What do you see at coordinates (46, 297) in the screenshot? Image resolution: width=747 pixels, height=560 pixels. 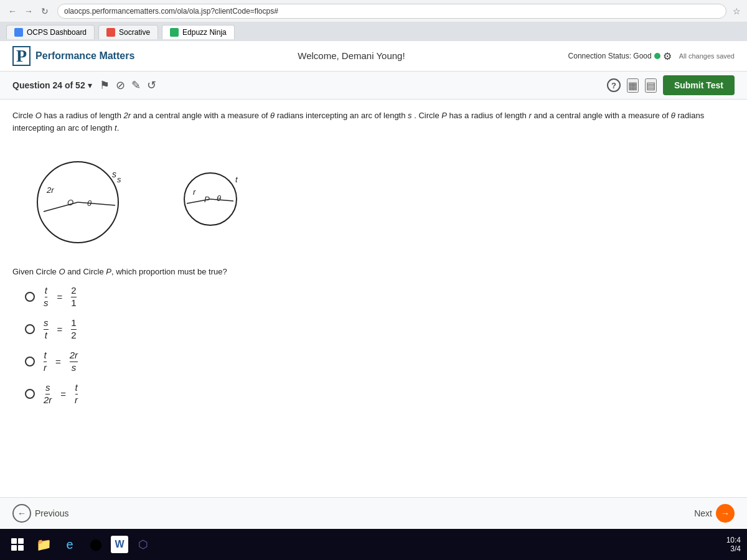 I see `fraction-t-s: t s` at bounding box center [46, 297].